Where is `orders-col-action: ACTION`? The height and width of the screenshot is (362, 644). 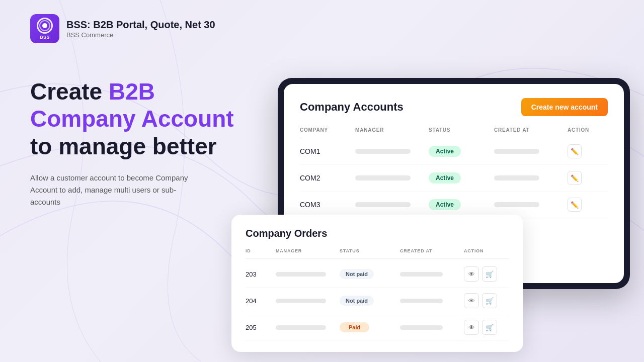
orders-col-action: ACTION is located at coordinates (487, 251).